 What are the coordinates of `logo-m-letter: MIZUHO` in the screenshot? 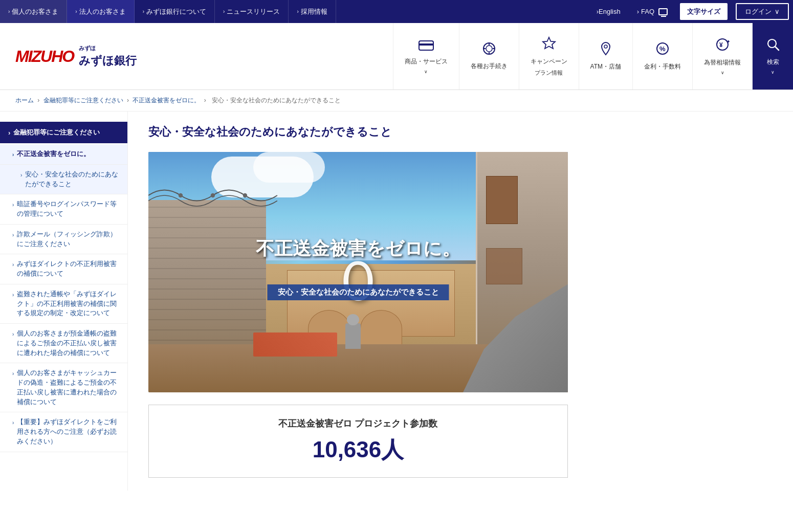 It's located at (45, 56).